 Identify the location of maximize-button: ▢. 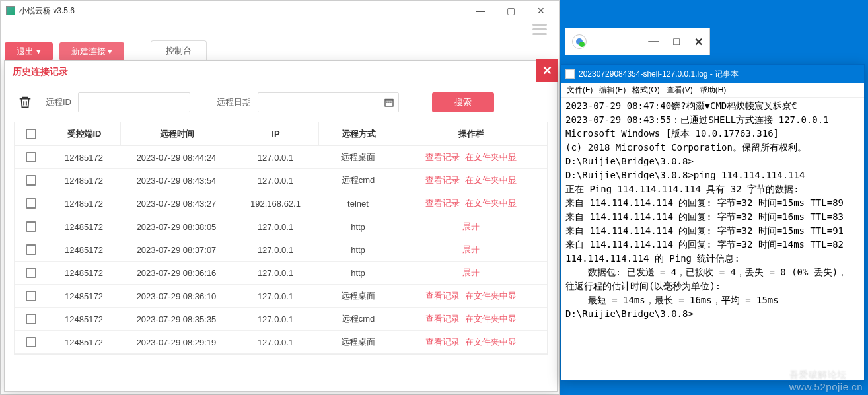
(511, 11).